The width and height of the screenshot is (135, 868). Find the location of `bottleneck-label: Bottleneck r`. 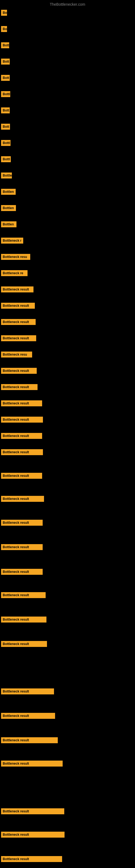

bottleneck-label: Bottleneck r is located at coordinates (12, 241).